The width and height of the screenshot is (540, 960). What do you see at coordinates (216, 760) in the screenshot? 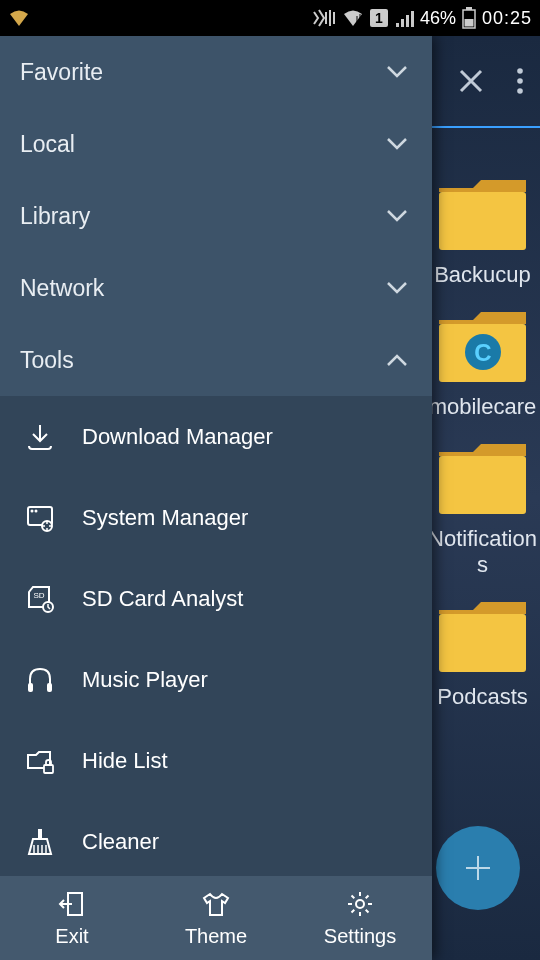
I see `item-hide-list: Hide List` at bounding box center [216, 760].